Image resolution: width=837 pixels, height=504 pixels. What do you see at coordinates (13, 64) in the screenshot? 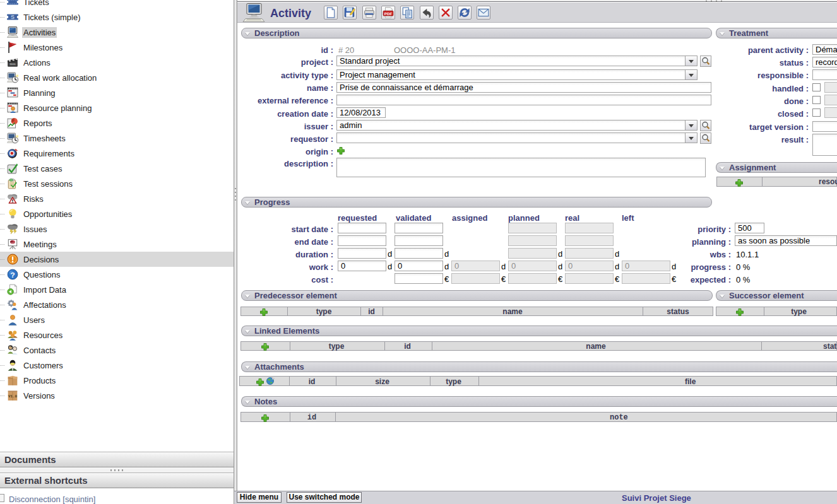
I see `svg-text: Shhh` at bounding box center [13, 64].